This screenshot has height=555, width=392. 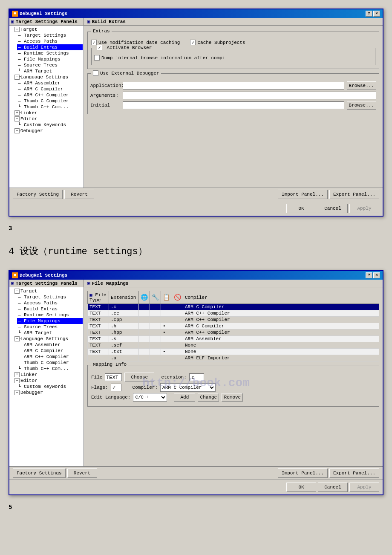 What do you see at coordinates (233, 320) in the screenshot?
I see `table-row: TEXT .cpp ARM C++ Compiler` at bounding box center [233, 320].